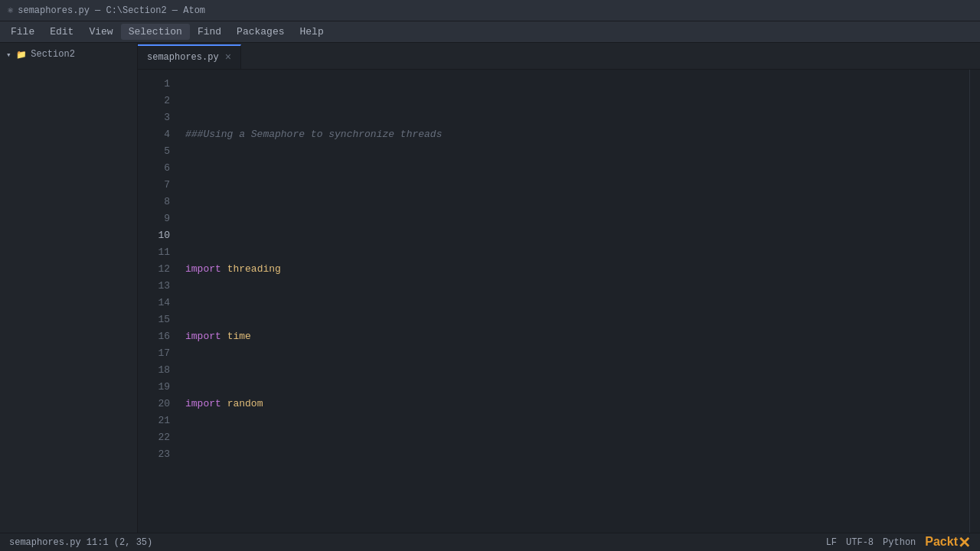 Image resolution: width=980 pixels, height=551 pixels. Describe the element at coordinates (11, 11) in the screenshot. I see `app-icon: ⚛` at that location.